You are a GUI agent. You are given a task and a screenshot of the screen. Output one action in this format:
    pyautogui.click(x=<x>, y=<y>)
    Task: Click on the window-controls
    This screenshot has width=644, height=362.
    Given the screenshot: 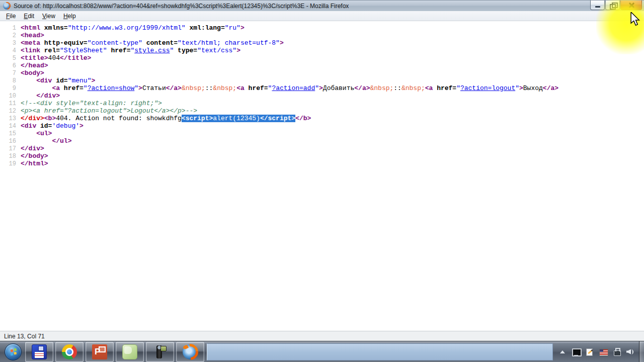 What is the action you would take?
    pyautogui.click(x=616, y=5)
    